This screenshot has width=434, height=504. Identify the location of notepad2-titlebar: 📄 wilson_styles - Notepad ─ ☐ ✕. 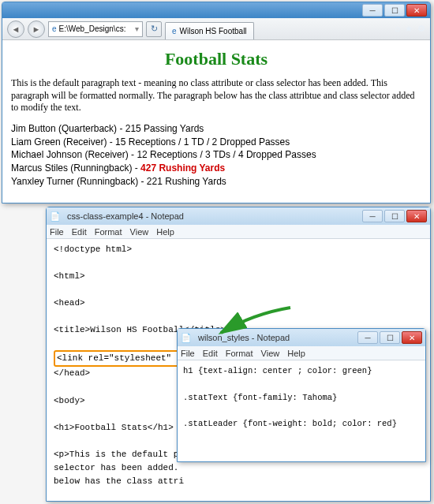
(301, 338).